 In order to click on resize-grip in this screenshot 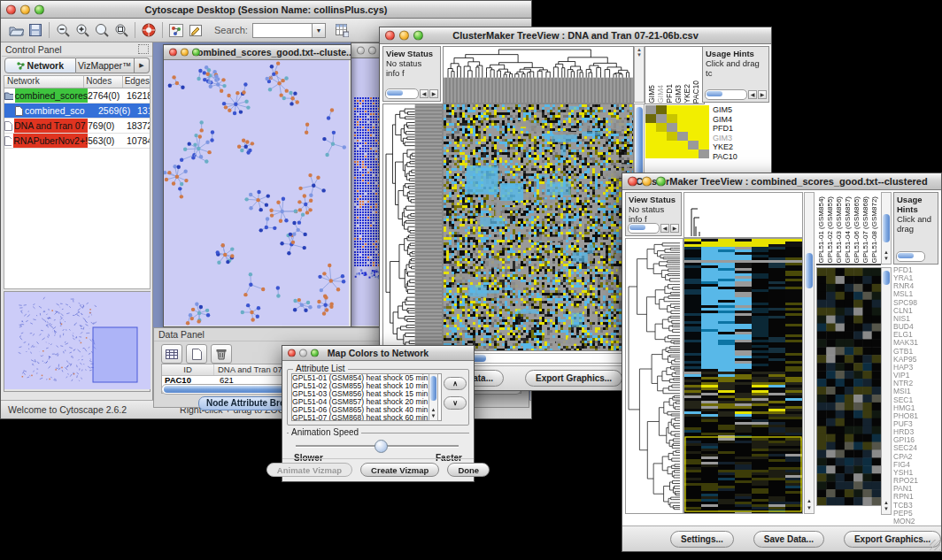, I will do `click(935, 545)`.